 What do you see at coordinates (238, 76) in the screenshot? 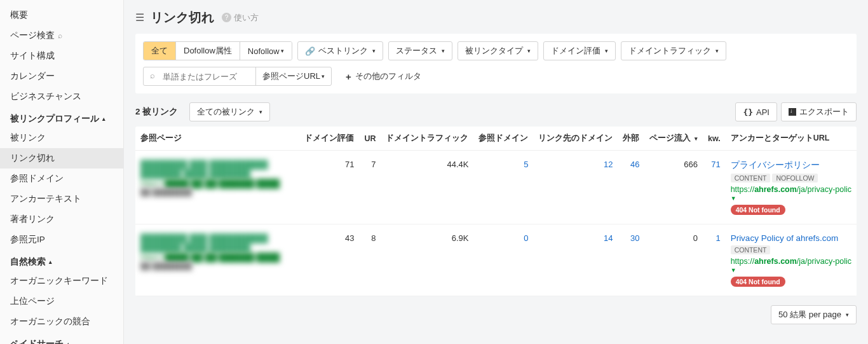
I see `search-group: ⌕ 参照ページURL▾` at bounding box center [238, 76].